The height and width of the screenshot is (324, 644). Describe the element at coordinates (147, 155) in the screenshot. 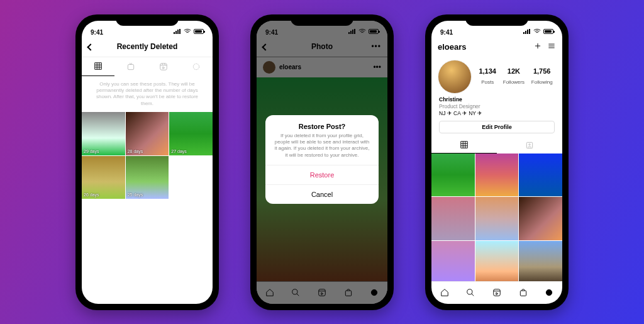

I see `deleted-grid: 29 days 28 days 27 days 26 days 25 days` at that location.